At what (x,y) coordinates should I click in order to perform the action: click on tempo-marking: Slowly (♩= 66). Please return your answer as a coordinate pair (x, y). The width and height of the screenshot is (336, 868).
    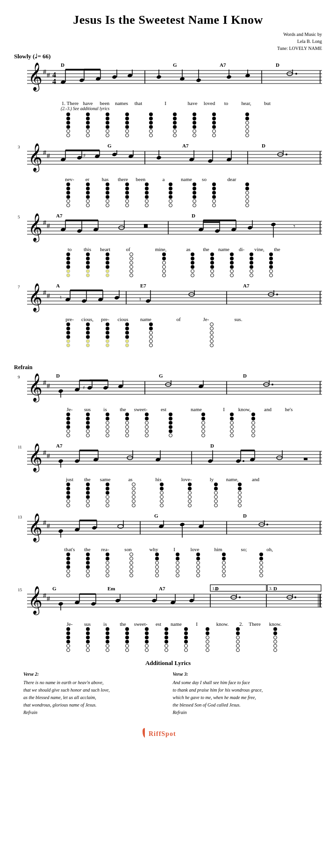
    Looking at the image, I should click on (168, 56).